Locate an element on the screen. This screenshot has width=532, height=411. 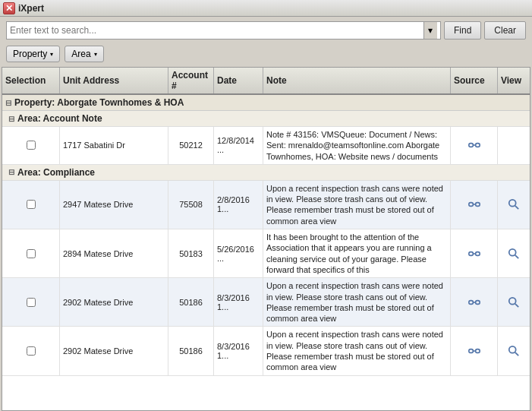
find-button: Find is located at coordinates (463, 30).